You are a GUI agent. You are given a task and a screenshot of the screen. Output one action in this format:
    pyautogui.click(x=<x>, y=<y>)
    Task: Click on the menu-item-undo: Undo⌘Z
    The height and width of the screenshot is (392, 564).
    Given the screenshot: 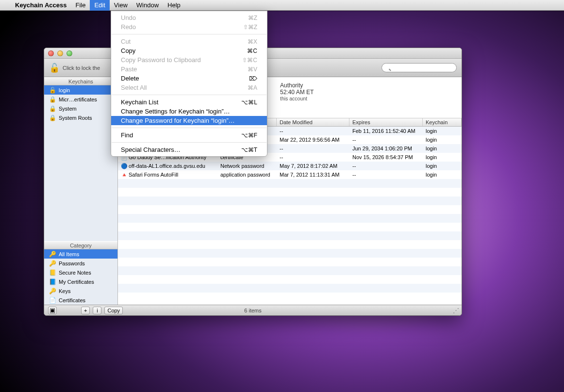 What is the action you would take?
    pyautogui.click(x=189, y=17)
    